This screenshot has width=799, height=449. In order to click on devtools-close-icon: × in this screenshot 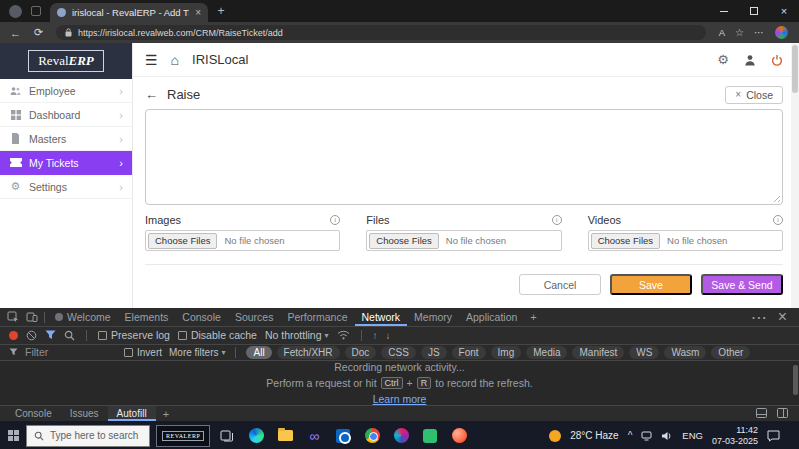, I will do `click(782, 317)`.